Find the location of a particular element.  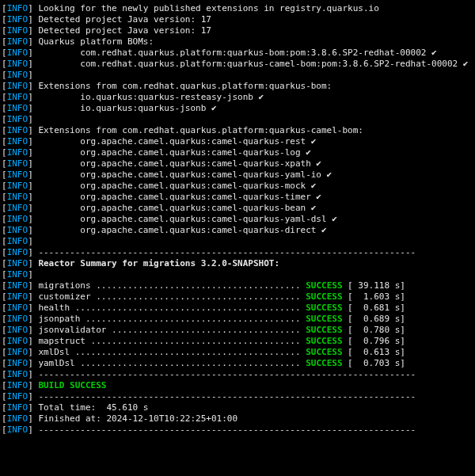

reactor-row: [INFO] mapstruct .......................… is located at coordinates (238, 341).